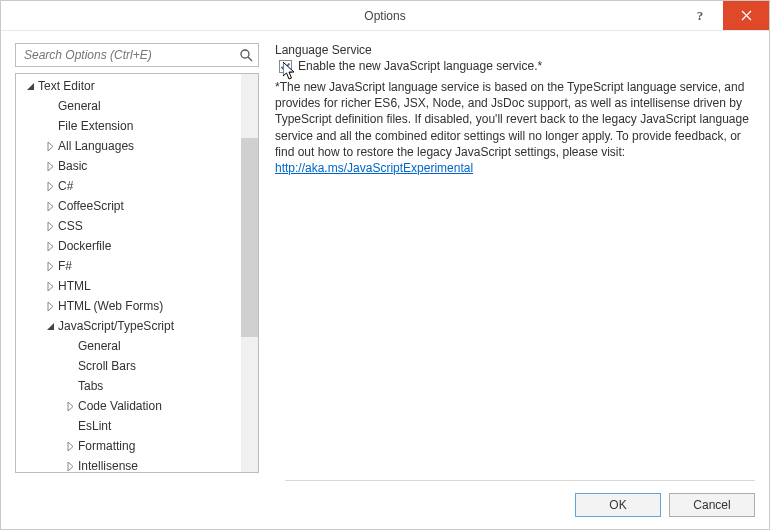 This screenshot has height=530, width=770. What do you see at coordinates (128, 386) in the screenshot?
I see `tree-item: Tabs` at bounding box center [128, 386].